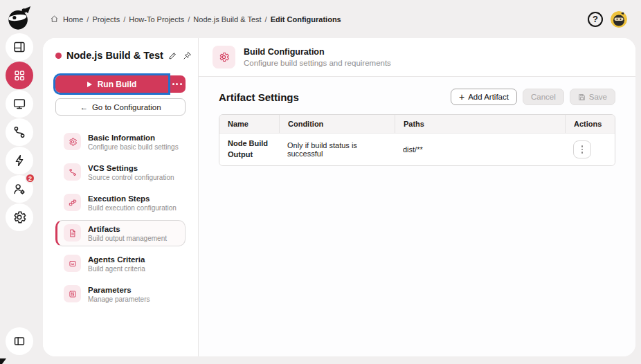 Image resolution: width=641 pixels, height=364 pixels. Describe the element at coordinates (72, 263) in the screenshot. I see `robot-icon` at that location.